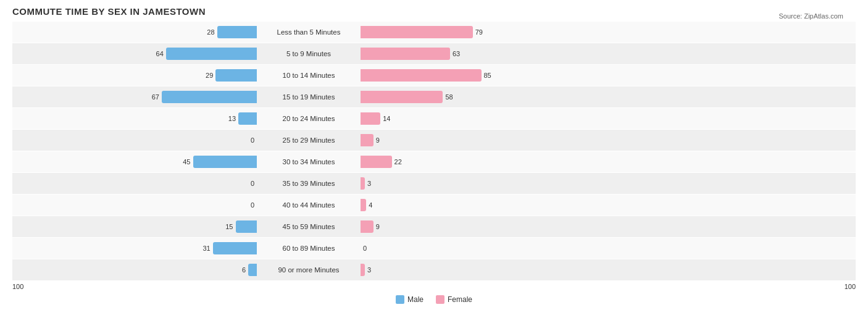  What do you see at coordinates (206, 248) in the screenshot?
I see `male-value: 31` at bounding box center [206, 248].